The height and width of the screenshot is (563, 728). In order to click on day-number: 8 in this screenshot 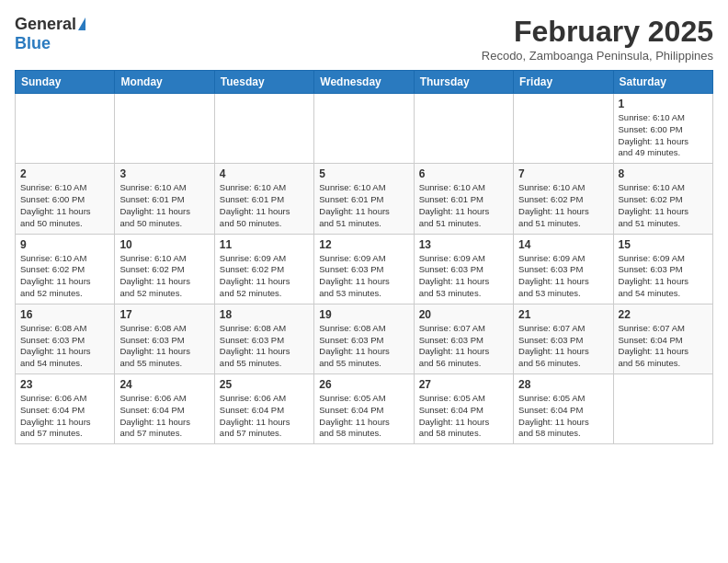, I will do `click(664, 174)`.